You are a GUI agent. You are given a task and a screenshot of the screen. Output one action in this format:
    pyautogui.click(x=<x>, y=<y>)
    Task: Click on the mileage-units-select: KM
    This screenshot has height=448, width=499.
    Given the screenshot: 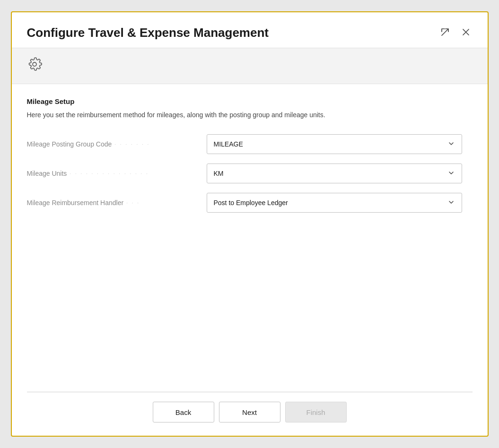 What is the action you would take?
    pyautogui.click(x=334, y=173)
    